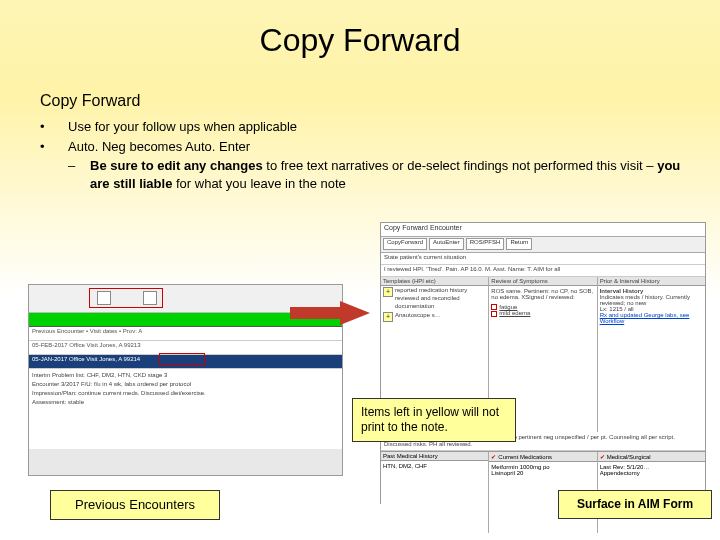 The width and height of the screenshot is (720, 540). I want to click on label: Medical/Surgical, so click(629, 457).